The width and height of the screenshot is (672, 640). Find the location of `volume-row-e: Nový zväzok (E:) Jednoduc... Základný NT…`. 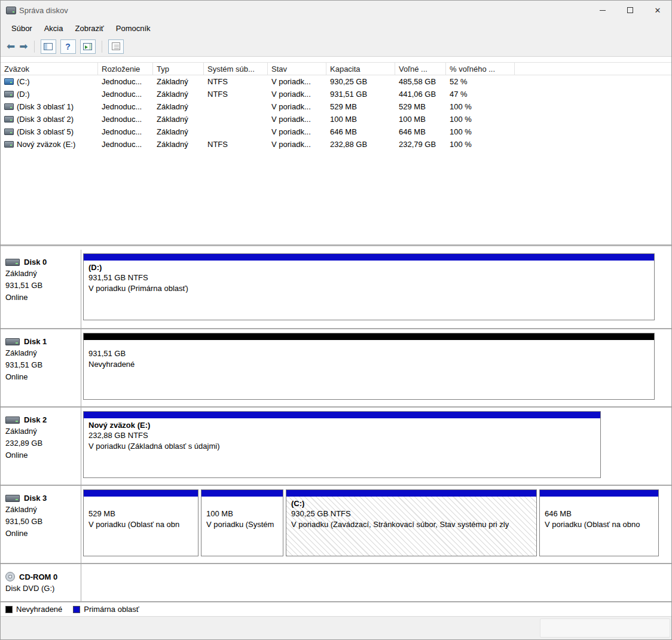

volume-row-e: Nový zväzok (E:) Jednoduc... Základný NT… is located at coordinates (336, 145).